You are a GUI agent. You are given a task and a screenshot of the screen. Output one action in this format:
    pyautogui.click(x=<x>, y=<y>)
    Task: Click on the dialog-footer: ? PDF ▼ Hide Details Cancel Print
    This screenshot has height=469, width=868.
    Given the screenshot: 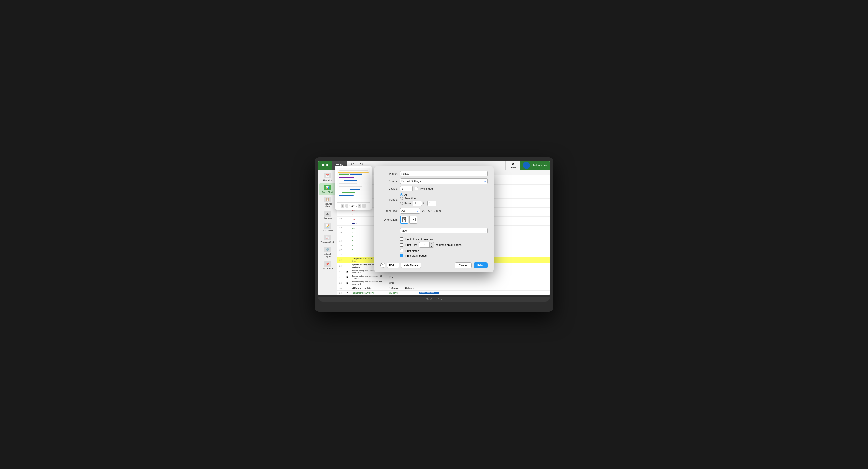 What is the action you would take?
    pyautogui.click(x=434, y=265)
    